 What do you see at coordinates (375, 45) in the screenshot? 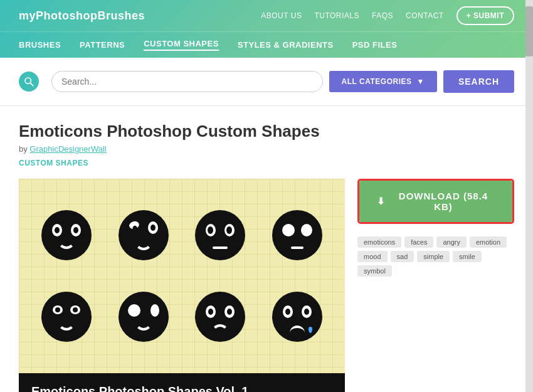
I see `nav-psd-files: PSD FILES` at bounding box center [375, 45].